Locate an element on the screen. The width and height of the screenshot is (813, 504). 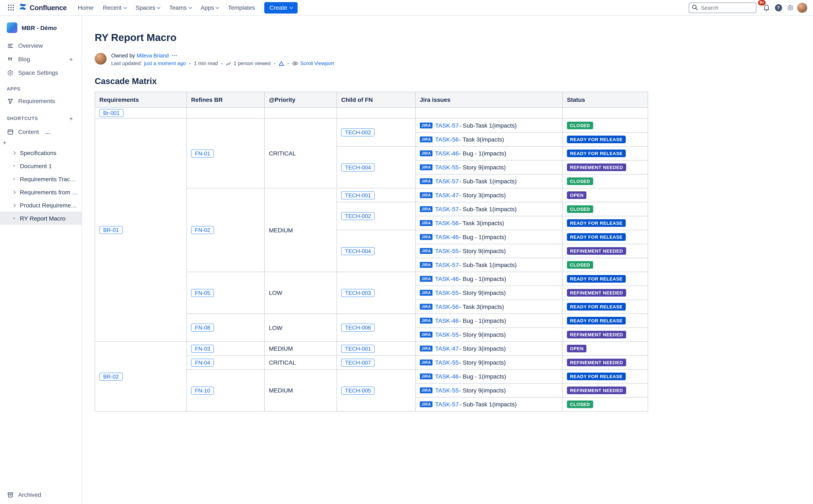
app-grid-icon is located at coordinates (11, 8).